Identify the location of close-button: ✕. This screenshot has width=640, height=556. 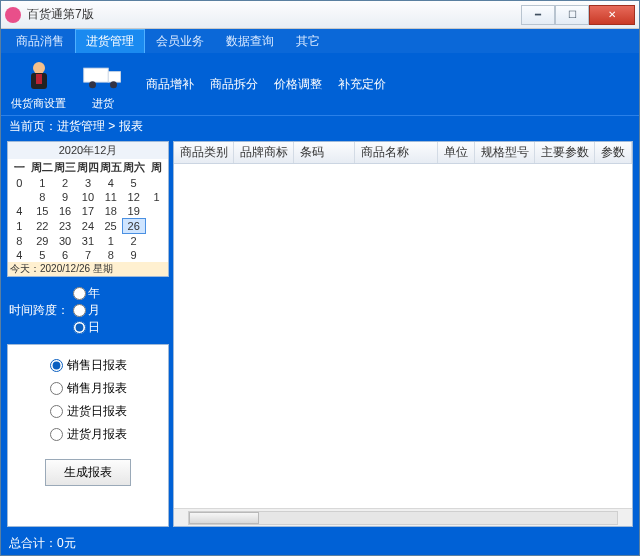
(612, 15).